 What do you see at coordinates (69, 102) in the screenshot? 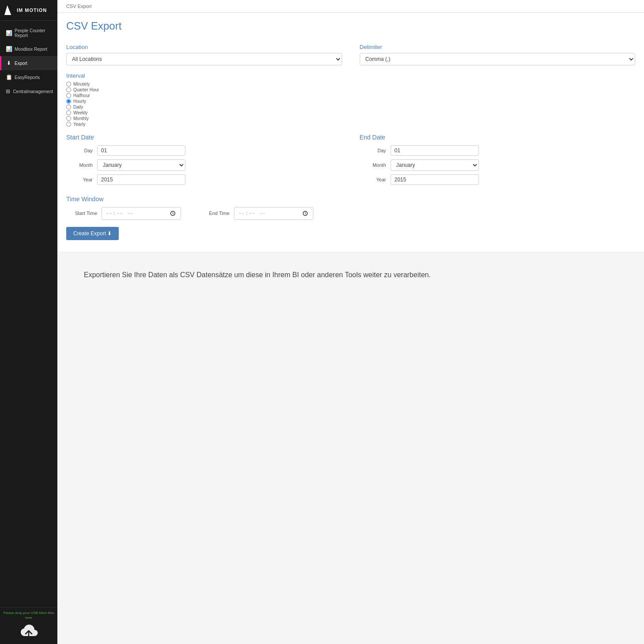
I see `interval-hourly-radio` at bounding box center [69, 102].